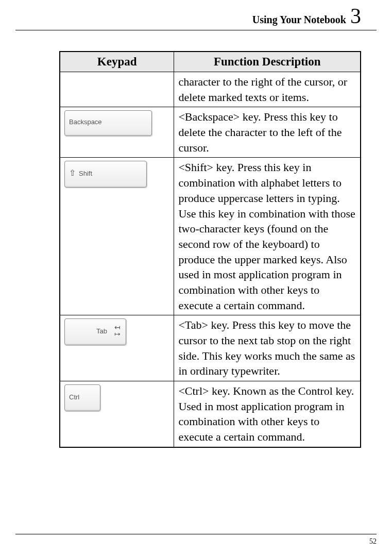 This screenshot has width=392, height=555. I want to click on keypad-cell: Backspace, so click(117, 132).